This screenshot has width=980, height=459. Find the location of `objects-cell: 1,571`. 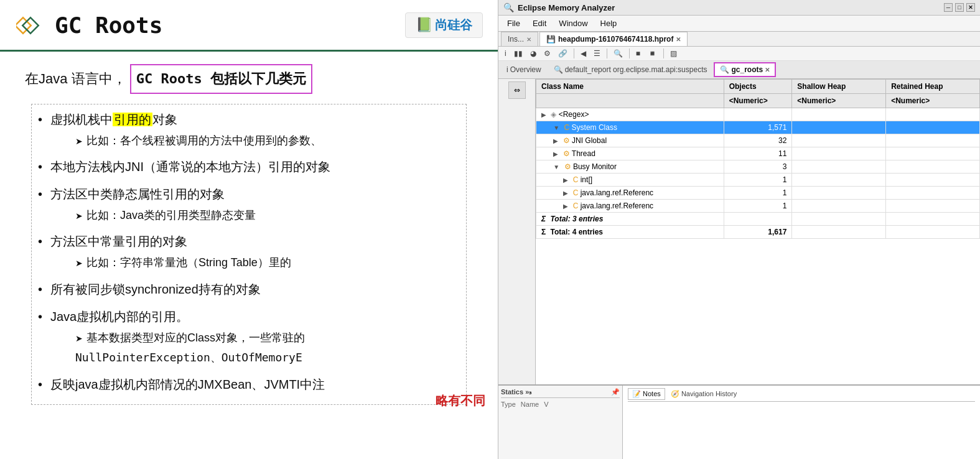

objects-cell: 1,571 is located at coordinates (758, 128).